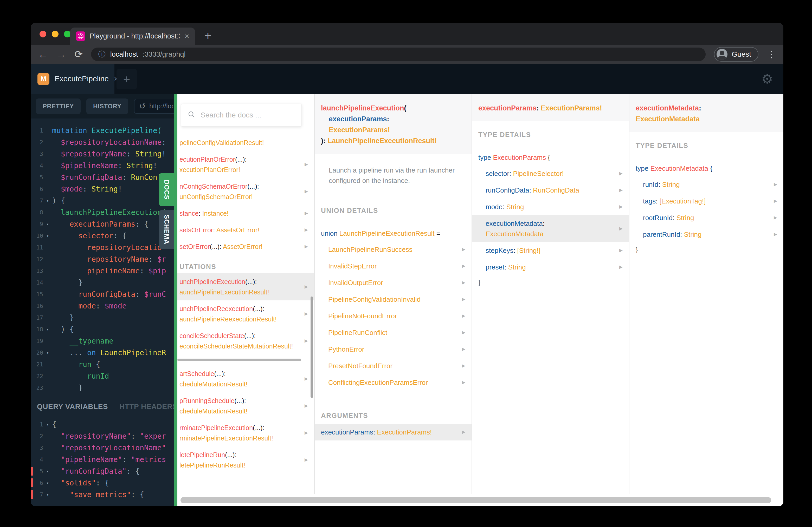  What do you see at coordinates (551, 250) in the screenshot?
I see `doc-item: stepKeys: [String!]▶` at bounding box center [551, 250].